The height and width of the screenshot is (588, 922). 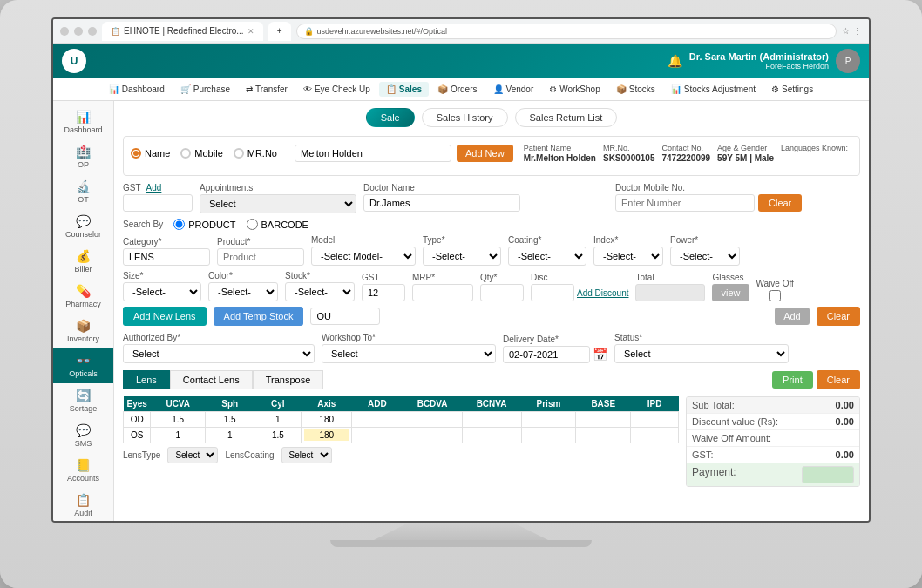 I want to click on os-add, so click(x=376, y=436).